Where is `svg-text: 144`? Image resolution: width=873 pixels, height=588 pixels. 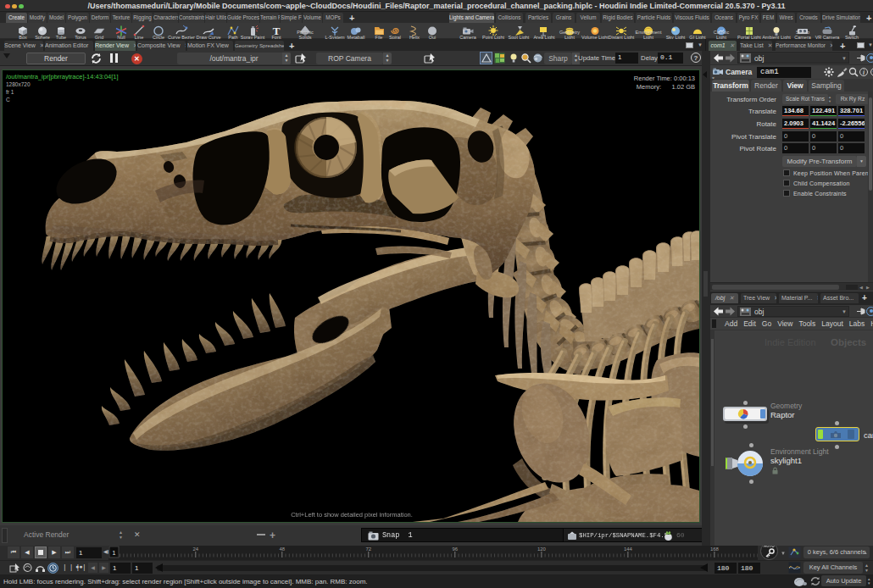
svg-text: 144 is located at coordinates (629, 549).